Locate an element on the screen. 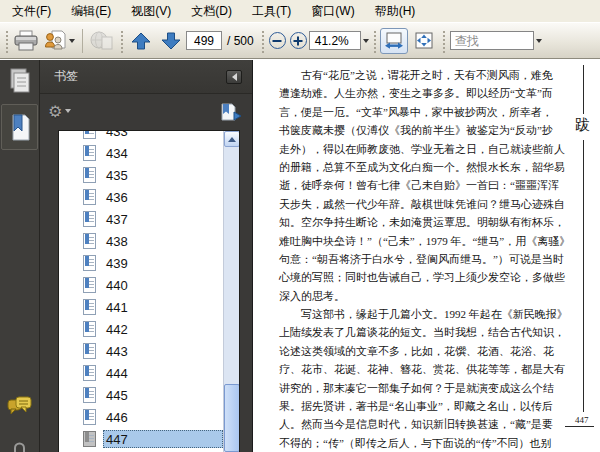  bookmark-label: 435 is located at coordinates (117, 176).